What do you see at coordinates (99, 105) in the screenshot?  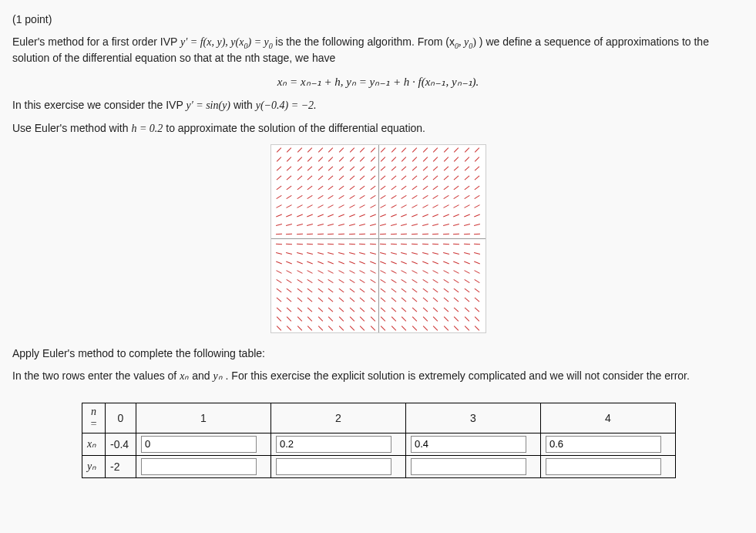 I see `ivp-prefix: In this exercise we consider the IVP` at bounding box center [99, 105].